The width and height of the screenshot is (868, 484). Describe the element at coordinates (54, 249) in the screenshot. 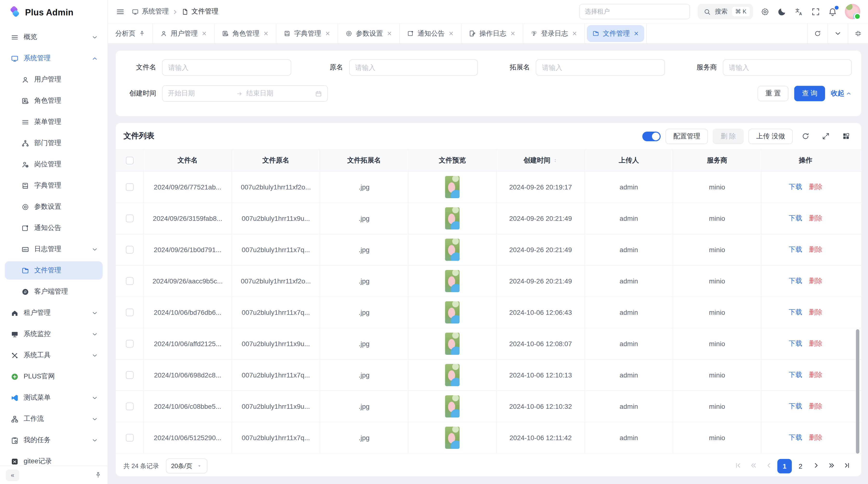

I see `sidebar-item: DEV 日志管理` at that location.